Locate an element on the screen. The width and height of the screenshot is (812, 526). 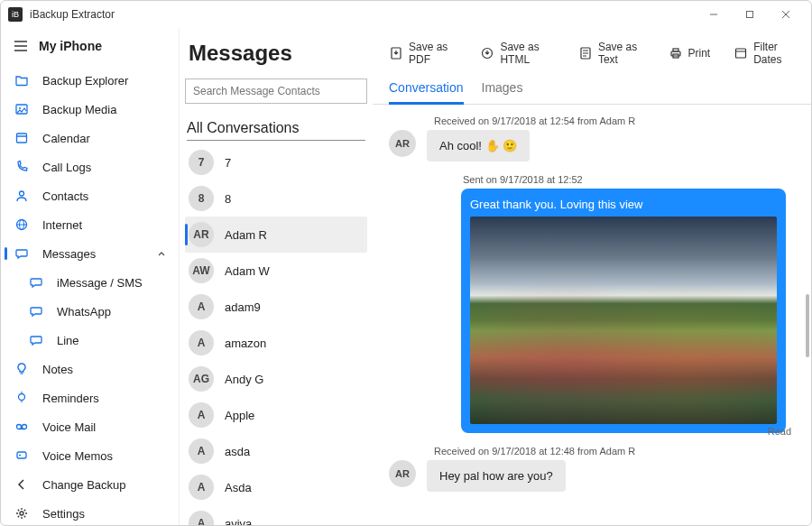
sidebar-item-label: Calendar is located at coordinates (67, 139).